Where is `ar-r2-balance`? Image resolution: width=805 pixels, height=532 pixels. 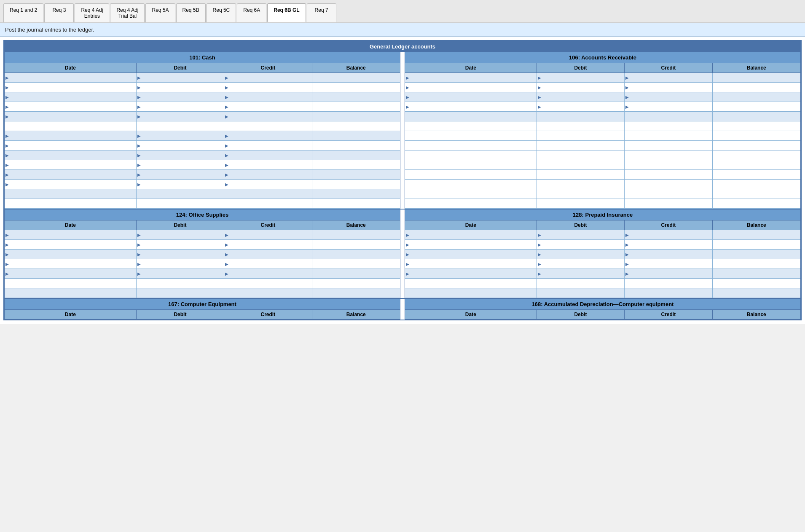 ar-r2-balance is located at coordinates (757, 87).